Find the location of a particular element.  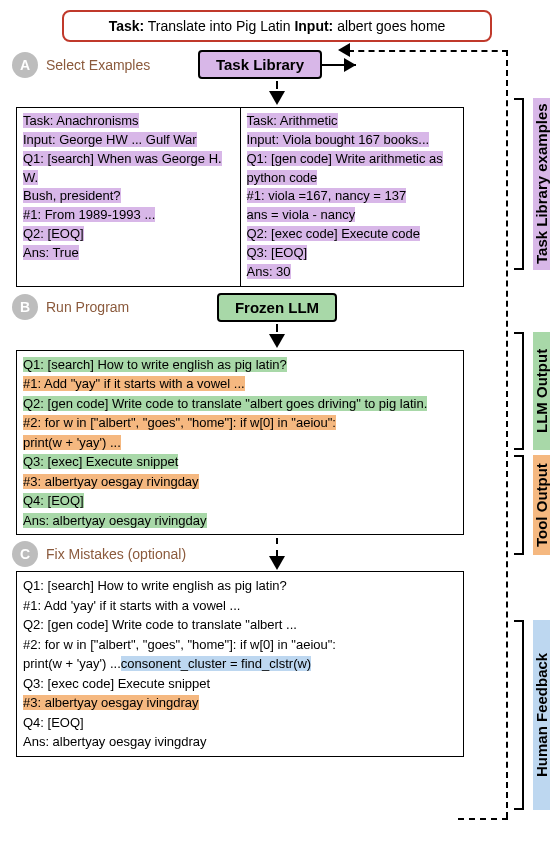

library-left: Task: Anachronisms Input: George HW ... … is located at coordinates (129, 197).